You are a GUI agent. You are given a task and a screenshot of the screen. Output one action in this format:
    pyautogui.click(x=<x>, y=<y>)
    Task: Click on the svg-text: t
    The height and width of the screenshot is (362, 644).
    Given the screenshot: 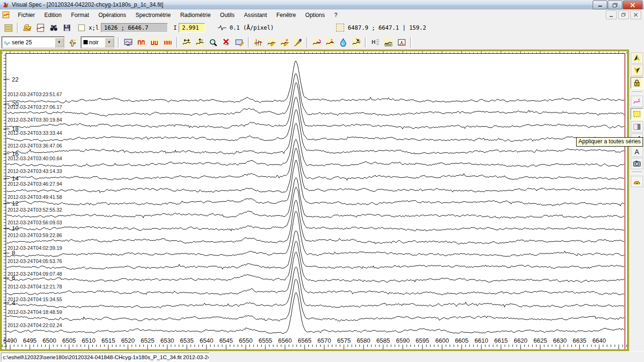 What is the action you would take?
    pyautogui.click(x=202, y=40)
    